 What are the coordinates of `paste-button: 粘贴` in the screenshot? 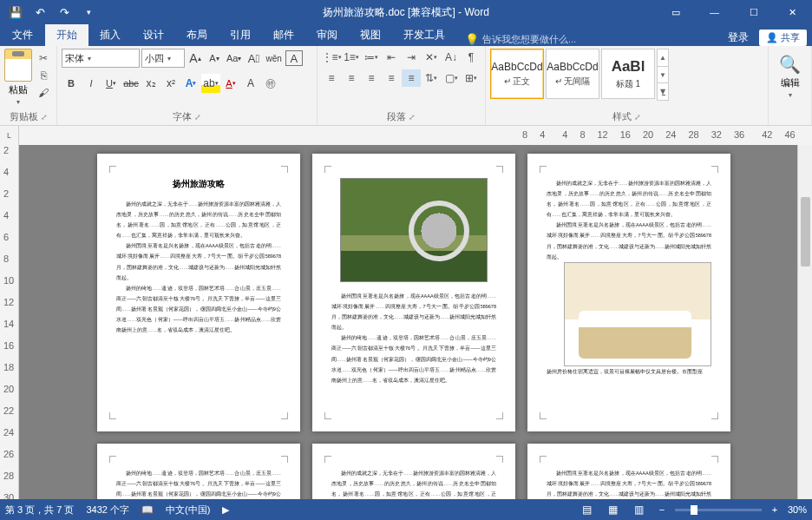 It's located at (18, 90).